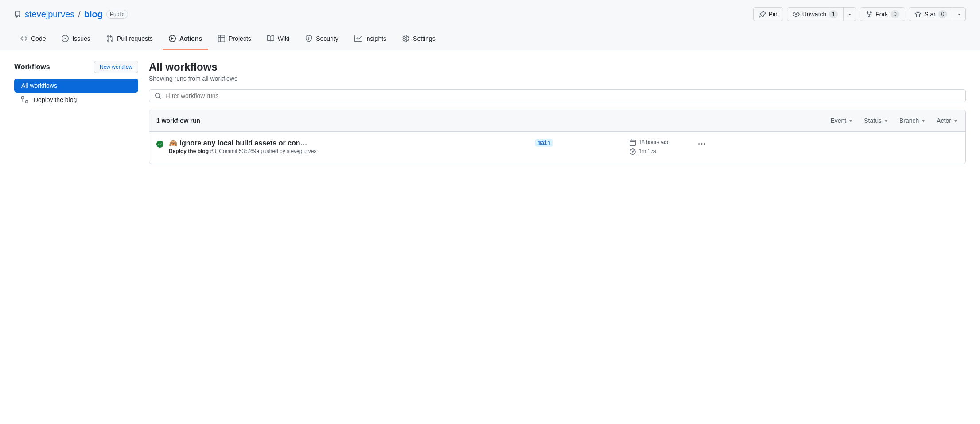 The image size is (980, 424). I want to click on stopwatch-icon, so click(633, 151).